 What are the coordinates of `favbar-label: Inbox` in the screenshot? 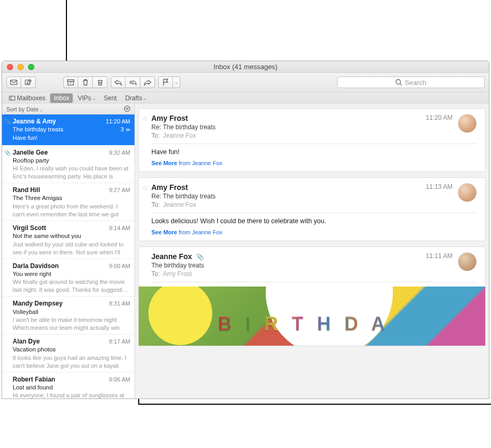 It's located at (61, 98).